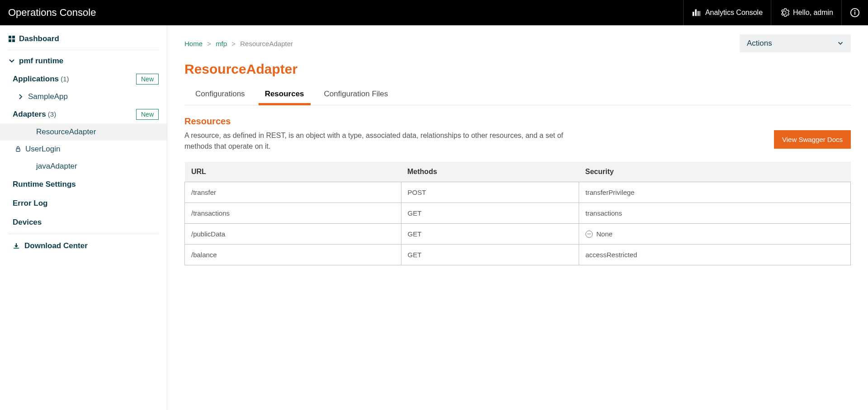  Describe the element at coordinates (83, 203) in the screenshot. I see `sidebar-link: Error Log` at that location.